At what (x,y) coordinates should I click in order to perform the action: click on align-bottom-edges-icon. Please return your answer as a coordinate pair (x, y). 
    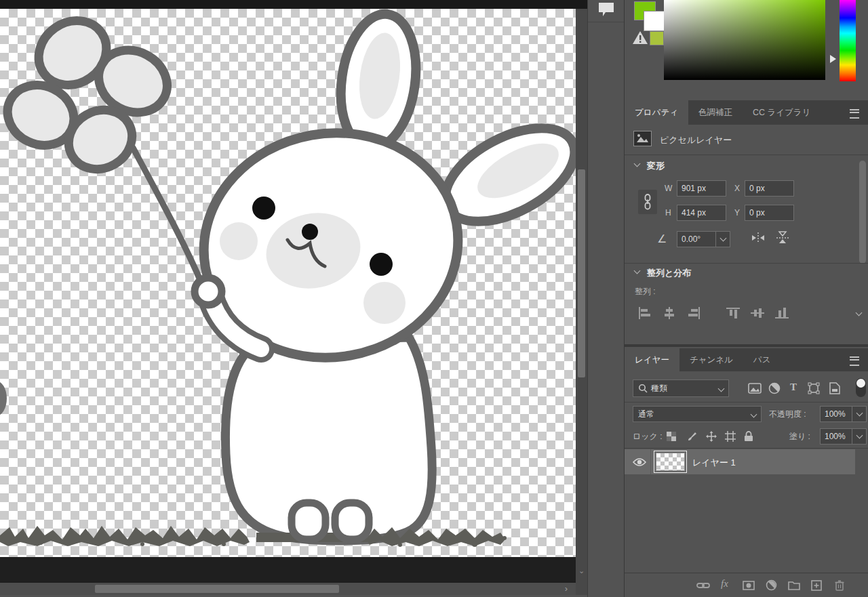
    Looking at the image, I should click on (782, 313).